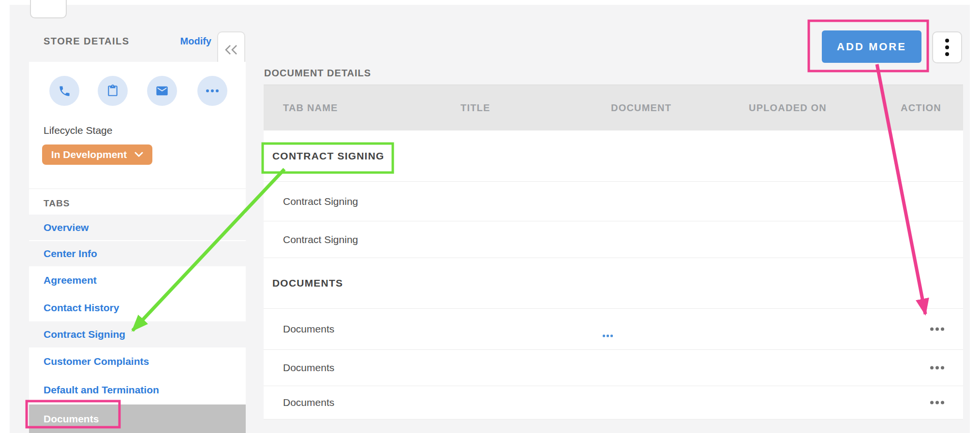  I want to click on tab-label: Customer Complaints, so click(96, 361).